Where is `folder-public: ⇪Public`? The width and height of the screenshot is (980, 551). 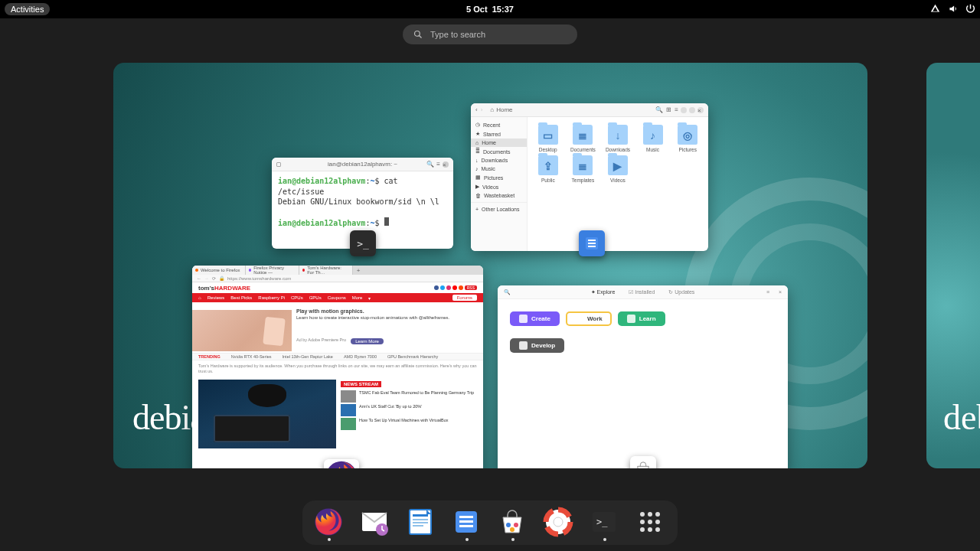 folder-public: ⇪Public is located at coordinates (548, 169).